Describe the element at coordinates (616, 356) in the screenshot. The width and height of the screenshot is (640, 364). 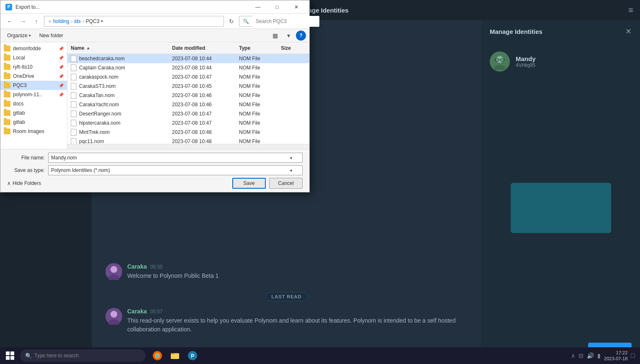
I see `taskbar-clock: 17:22 2023-07-18` at that location.